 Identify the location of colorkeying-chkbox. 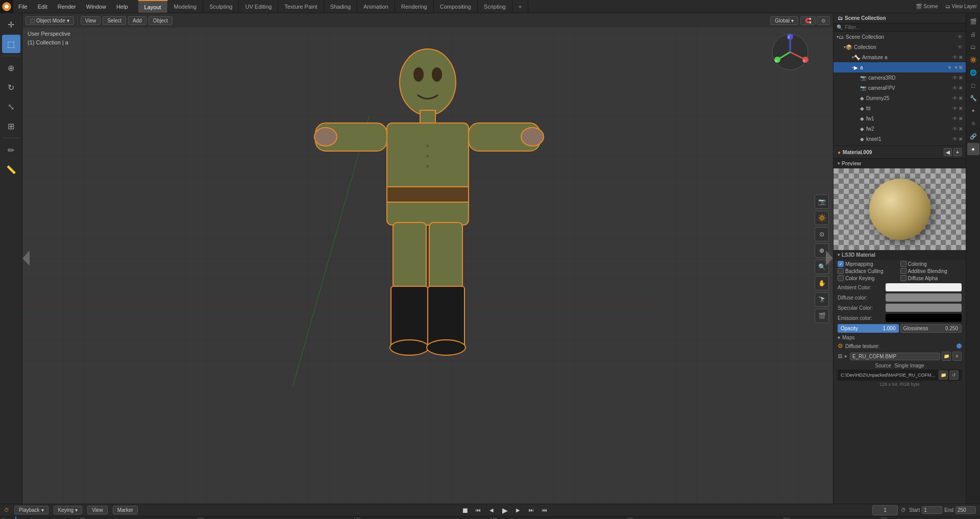
(841, 278).